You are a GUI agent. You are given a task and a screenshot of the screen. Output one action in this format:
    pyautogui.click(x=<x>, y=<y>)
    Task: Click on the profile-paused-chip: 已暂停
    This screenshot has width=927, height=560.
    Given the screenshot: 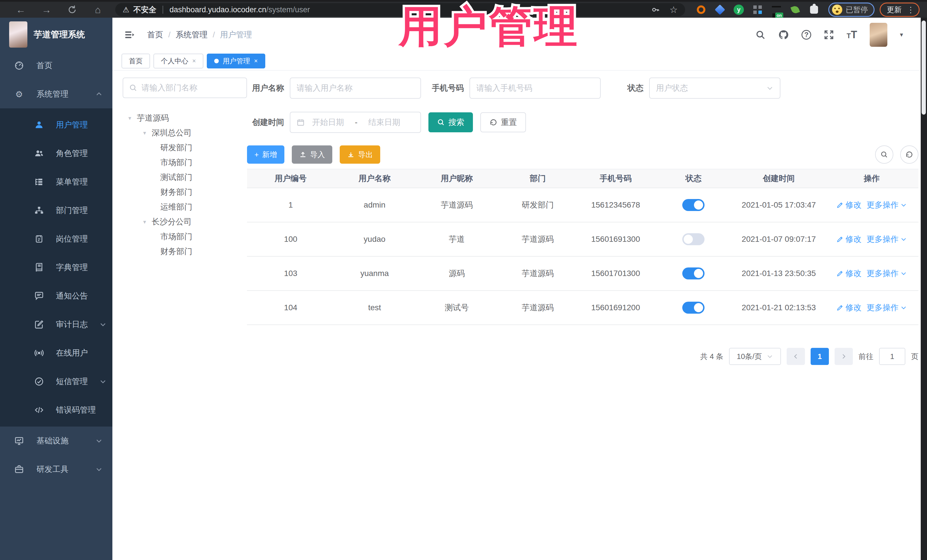 What is the action you would take?
    pyautogui.click(x=851, y=10)
    